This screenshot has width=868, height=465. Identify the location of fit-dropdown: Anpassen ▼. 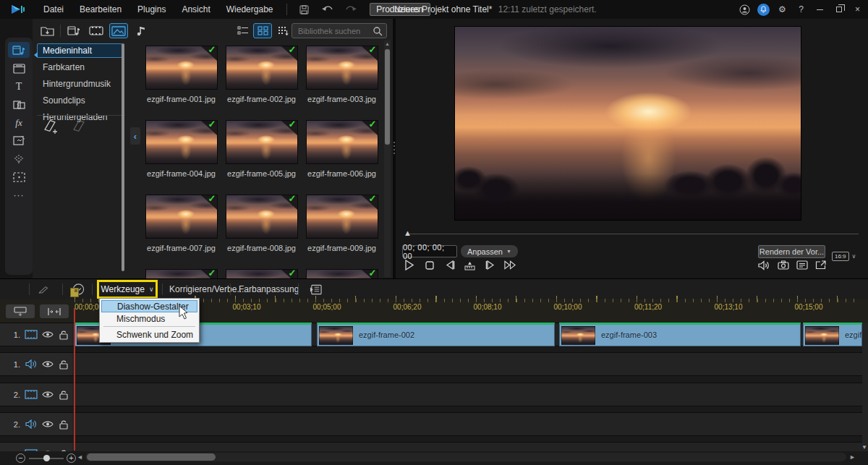
(489, 252).